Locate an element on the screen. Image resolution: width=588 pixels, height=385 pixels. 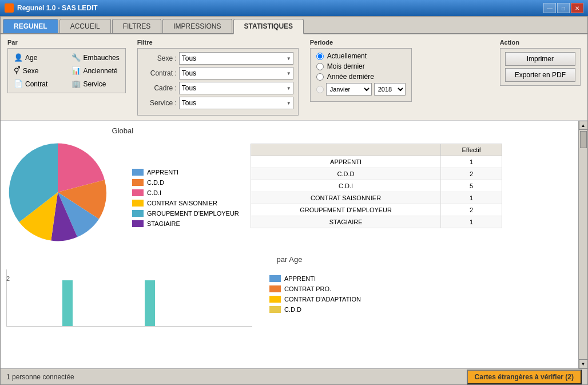
tab-filtres: FILTRES is located at coordinates (137, 26).